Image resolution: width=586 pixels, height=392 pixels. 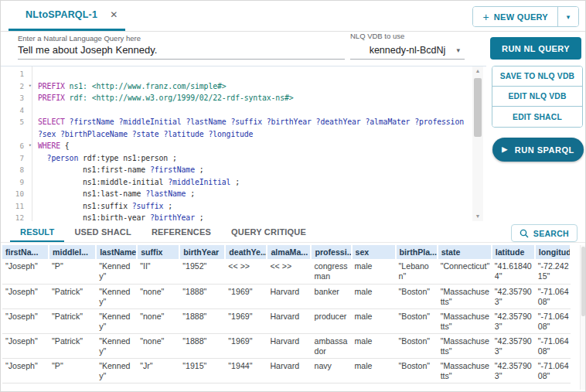 What do you see at coordinates (181, 52) in the screenshot?
I see `nl-query-input` at bounding box center [181, 52].